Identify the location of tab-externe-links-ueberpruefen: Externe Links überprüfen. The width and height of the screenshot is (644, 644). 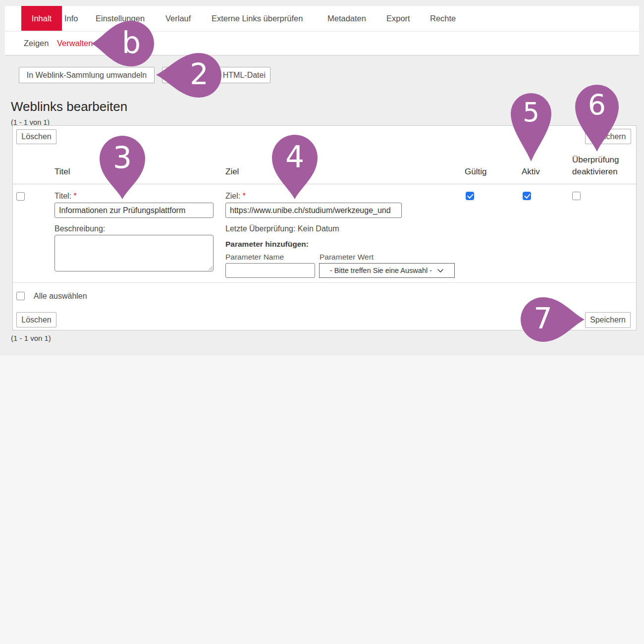
(257, 18).